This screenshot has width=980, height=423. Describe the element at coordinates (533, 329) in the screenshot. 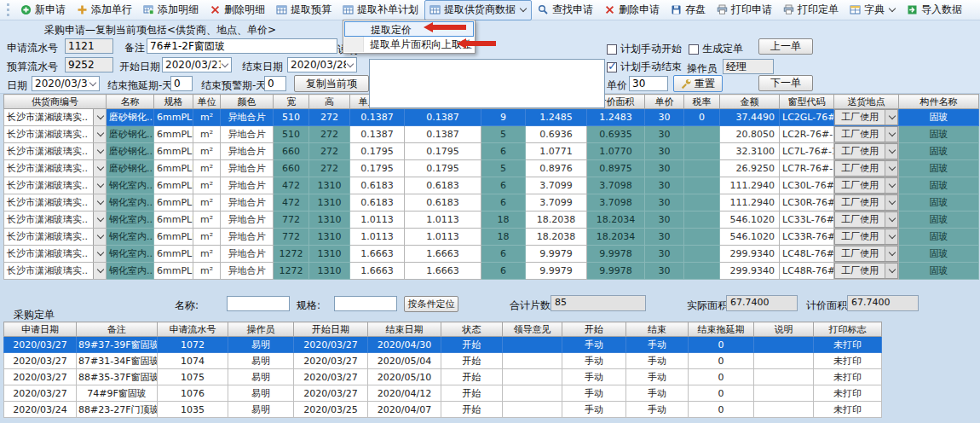

I see `column-header: 领导意见` at that location.